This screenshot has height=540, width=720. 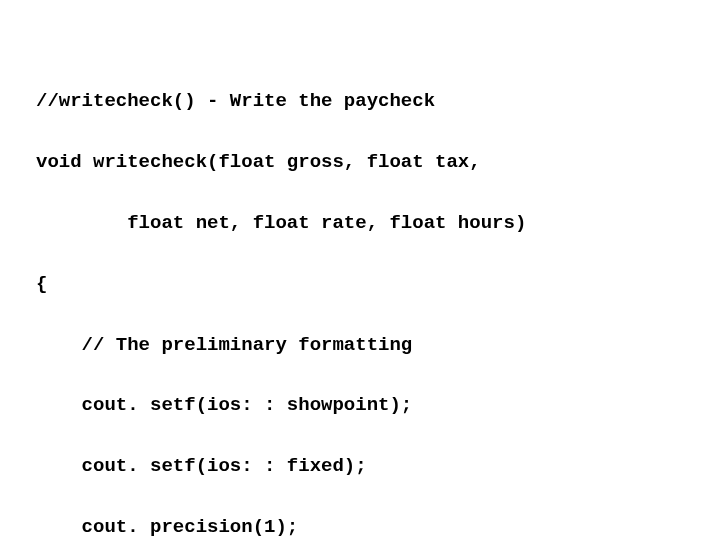 What do you see at coordinates (363, 345) in the screenshot?
I see `code-line: // The preliminary formatting` at bounding box center [363, 345].